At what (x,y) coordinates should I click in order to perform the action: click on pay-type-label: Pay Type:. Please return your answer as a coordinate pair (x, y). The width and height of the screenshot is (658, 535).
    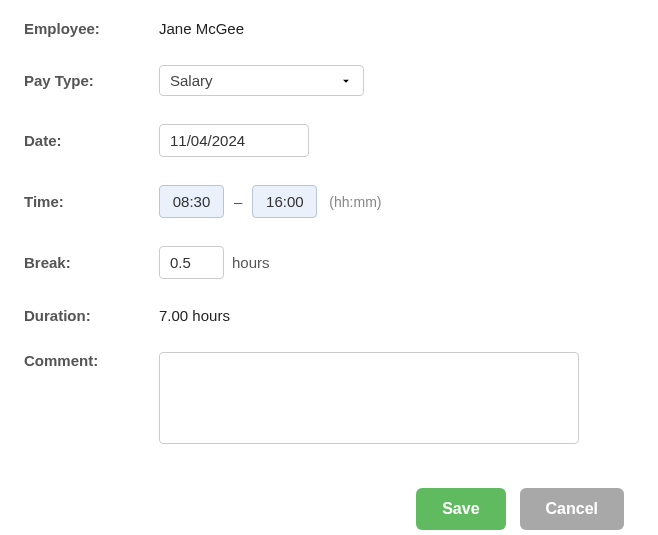
    Looking at the image, I should click on (92, 80).